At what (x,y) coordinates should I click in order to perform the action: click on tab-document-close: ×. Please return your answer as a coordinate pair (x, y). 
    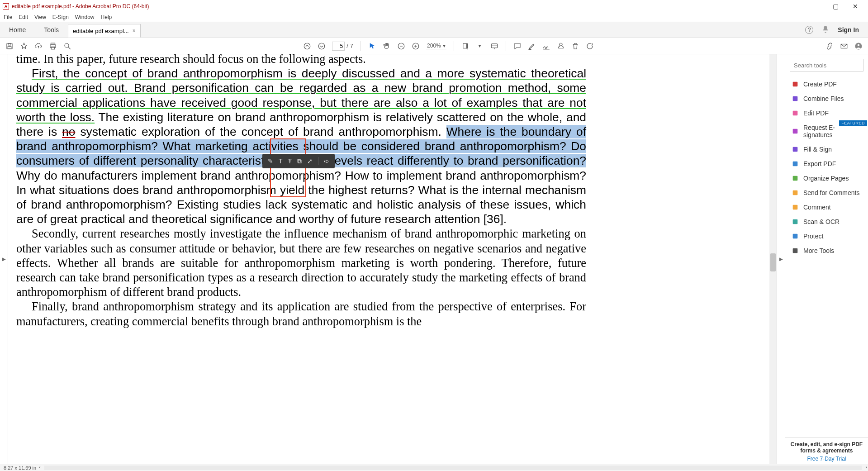
    Looking at the image, I should click on (134, 31).